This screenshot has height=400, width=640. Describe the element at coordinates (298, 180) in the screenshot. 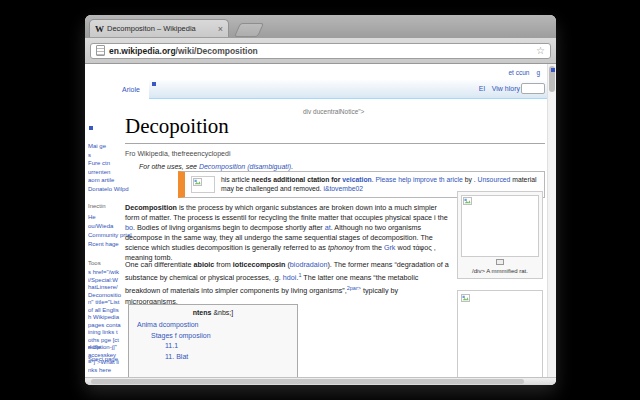

I see `text-segment: needs additional ctation for` at that location.